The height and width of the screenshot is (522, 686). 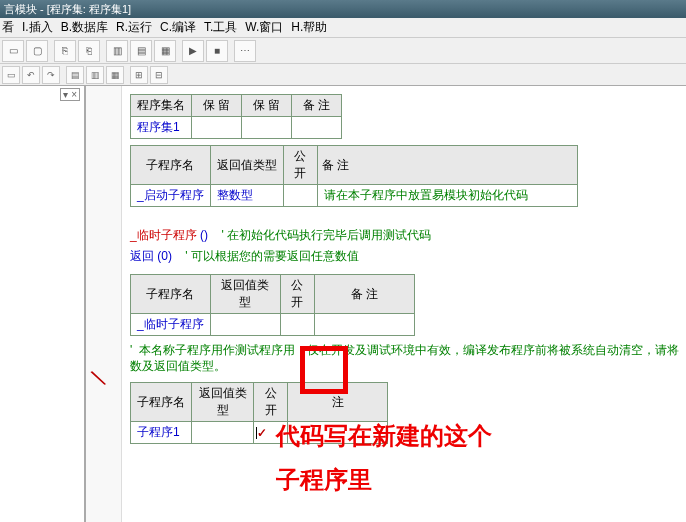 What do you see at coordinates (11, 75) in the screenshot?
I see `tb2-btn-1: ▭` at bounding box center [11, 75].